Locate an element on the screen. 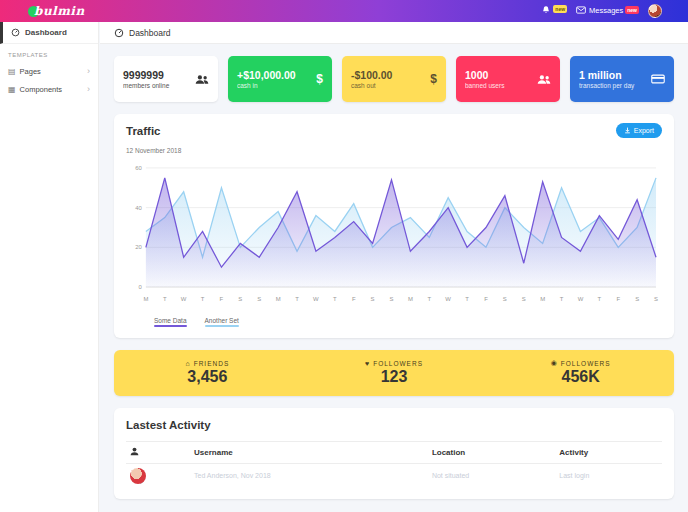  svg-text: 0 is located at coordinates (141, 287).